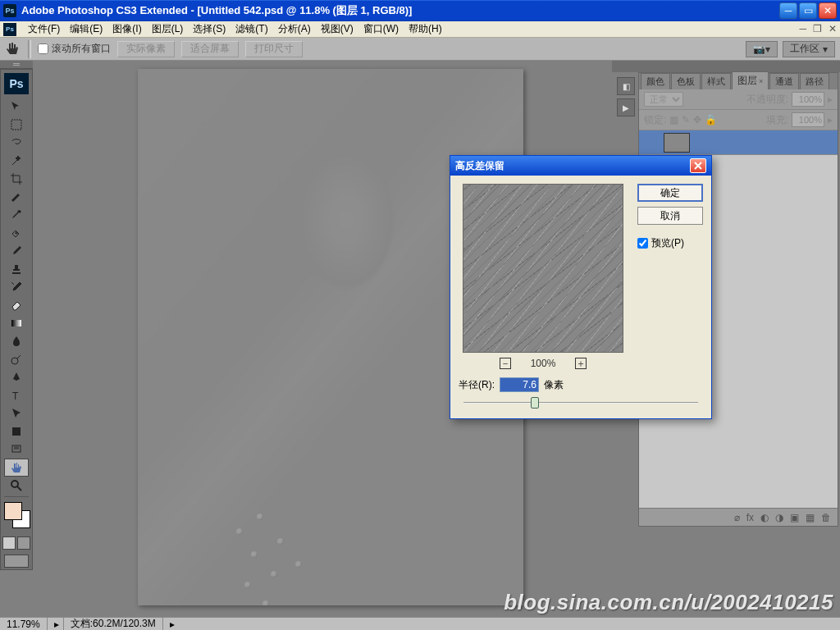 The image size is (840, 630). What do you see at coordinates (761, 49) in the screenshot?
I see `goto-bridge-button: 📷▾` at bounding box center [761, 49].